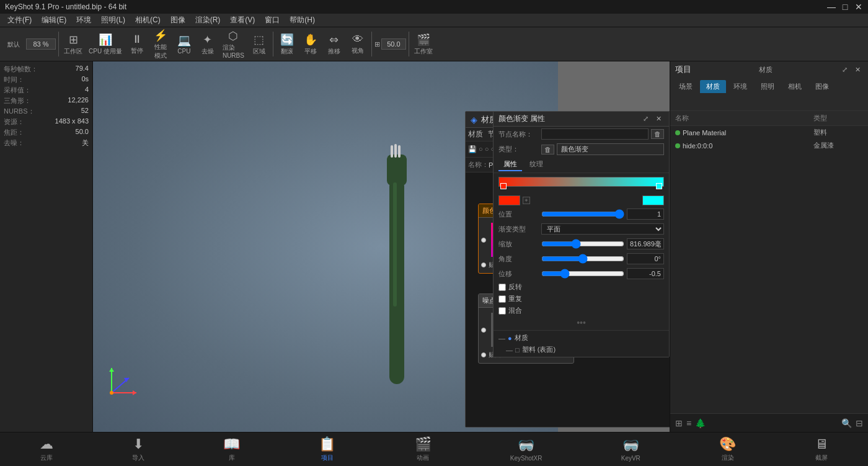 The height and width of the screenshot is (466, 868). What do you see at coordinates (844, 69) in the screenshot?
I see `right-panel-expand: ⤢` at bounding box center [844, 69].